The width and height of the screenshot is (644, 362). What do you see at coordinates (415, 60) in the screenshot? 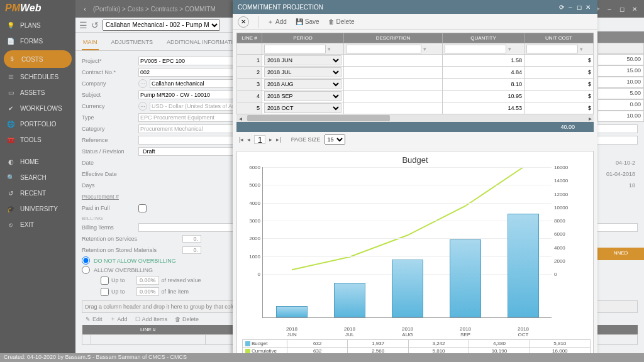
I see `table-row: 12018 JUN1.58$` at bounding box center [415, 60].